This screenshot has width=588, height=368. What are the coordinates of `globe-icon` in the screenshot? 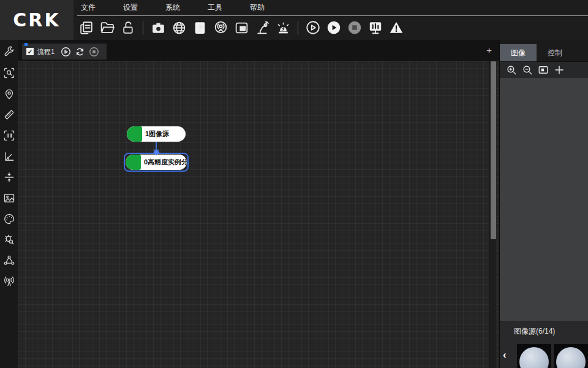 It's located at (179, 28).